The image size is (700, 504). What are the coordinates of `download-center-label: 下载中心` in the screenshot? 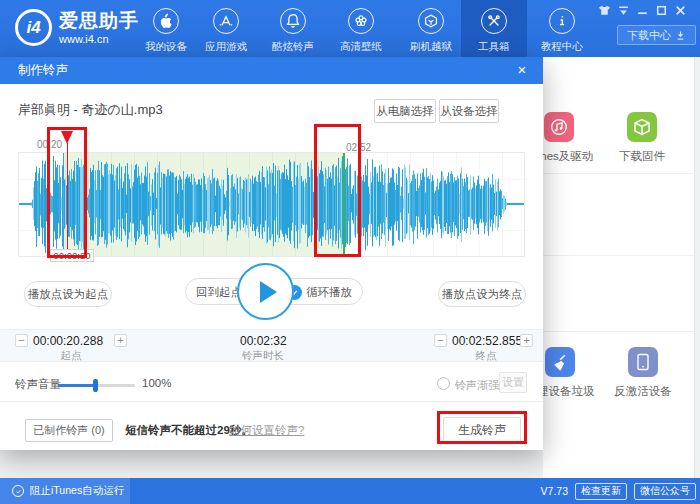 It's located at (649, 36).